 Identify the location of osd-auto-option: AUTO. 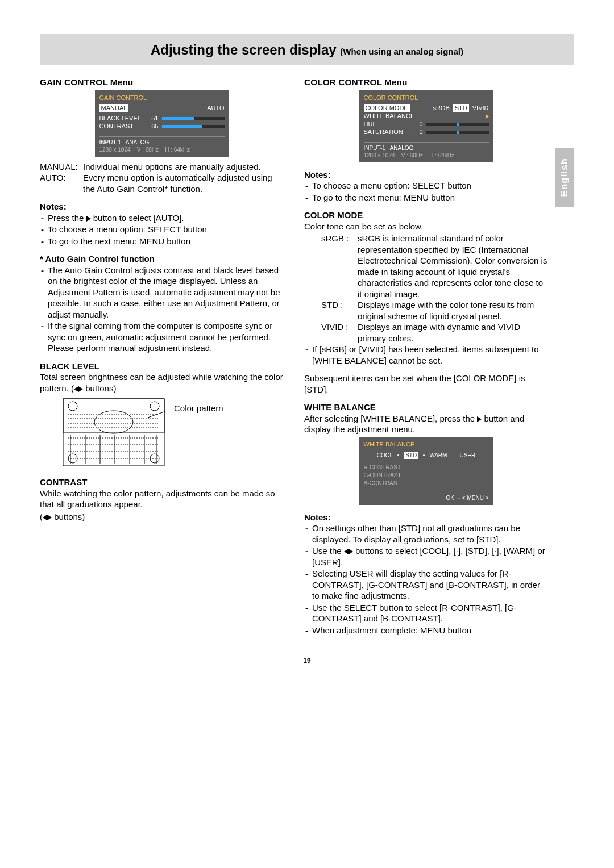
(215, 108).